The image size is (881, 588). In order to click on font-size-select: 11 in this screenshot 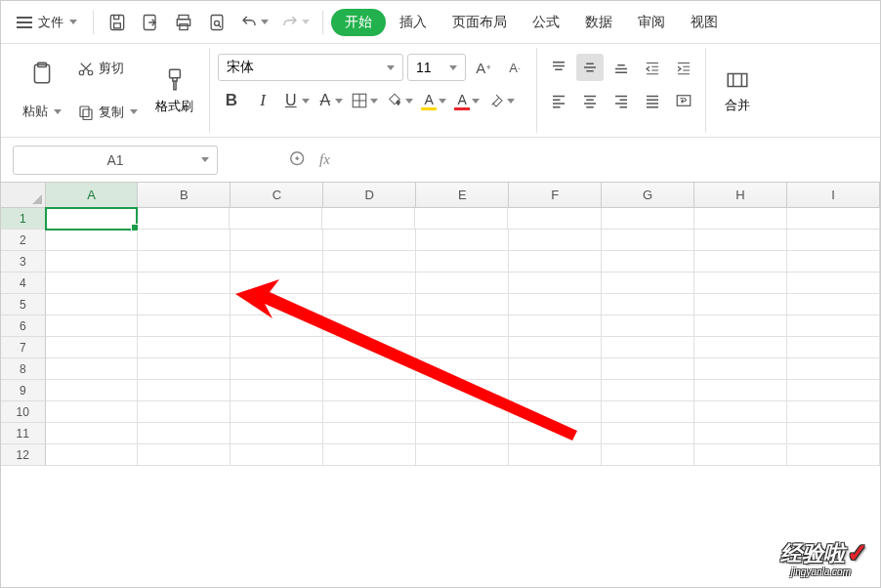, I will do `click(437, 67)`.